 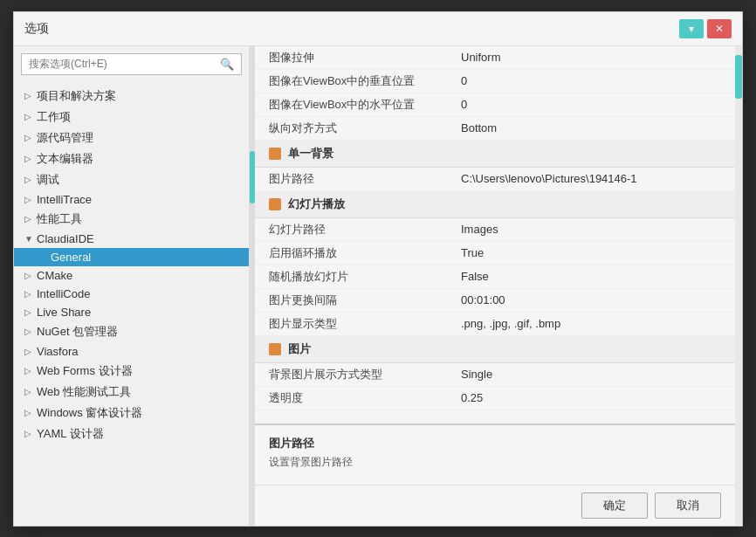 I want to click on description-panel: 图片路径 设置背景图片路径, so click(x=495, y=454).